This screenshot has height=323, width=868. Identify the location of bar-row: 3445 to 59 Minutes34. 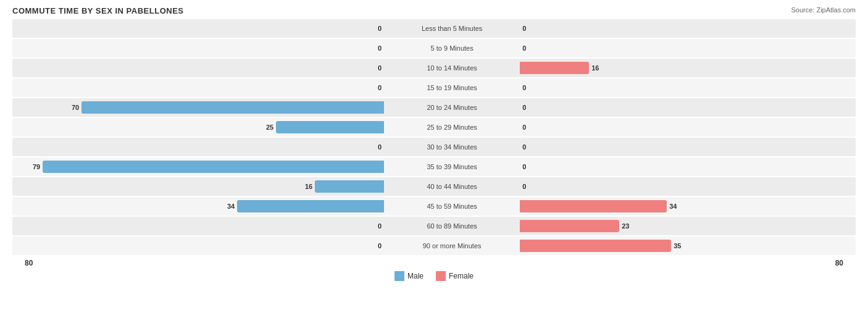
(434, 206).